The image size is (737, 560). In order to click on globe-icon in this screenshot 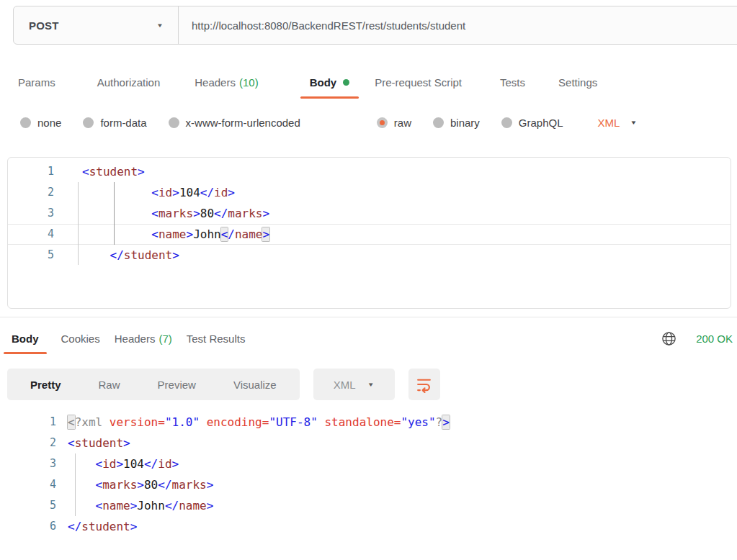, I will do `click(669, 338)`.